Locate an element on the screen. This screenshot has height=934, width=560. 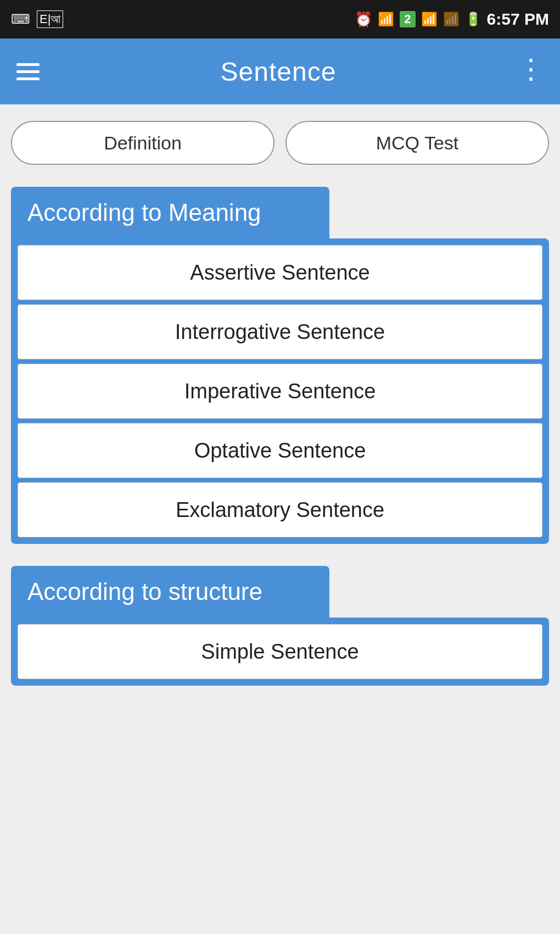
definition-tab: Definition is located at coordinates (143, 143).